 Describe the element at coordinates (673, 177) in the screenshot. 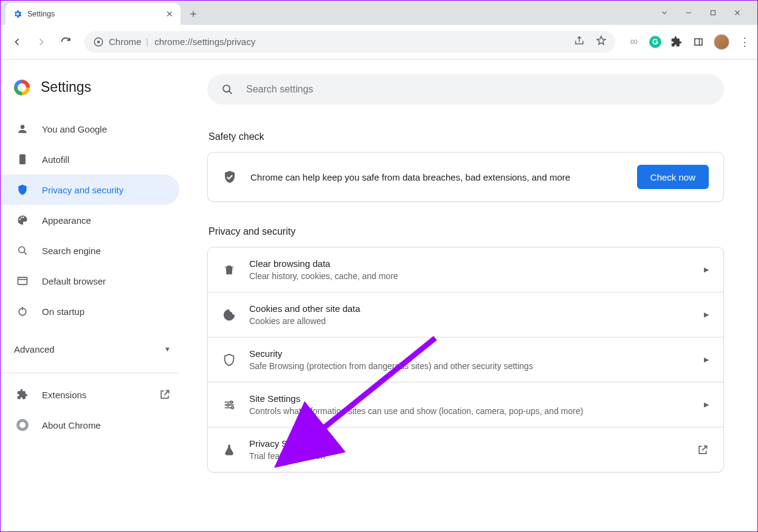

I see `check-now-button: Check now` at that location.